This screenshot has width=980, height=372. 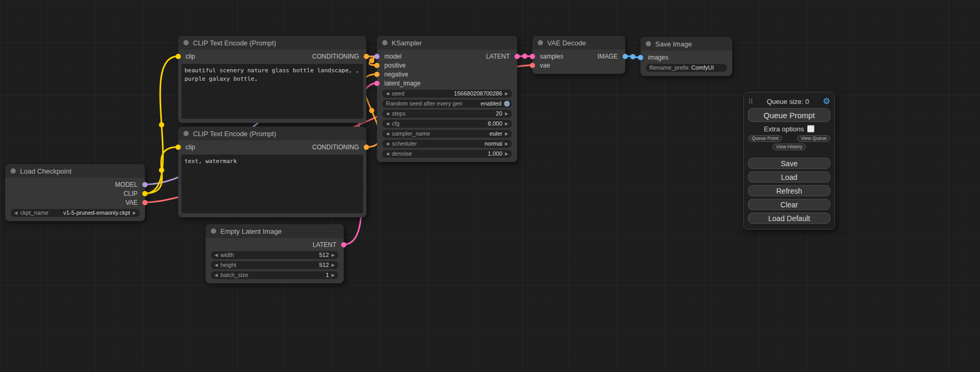 I want to click on output-label-image: IMAGE, so click(x=607, y=56).